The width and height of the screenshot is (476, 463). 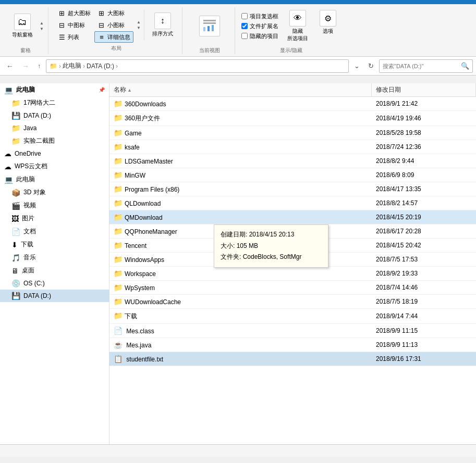 What do you see at coordinates (54, 128) in the screenshot?
I see `sidebar-item-java: 📁 Java` at bounding box center [54, 128].